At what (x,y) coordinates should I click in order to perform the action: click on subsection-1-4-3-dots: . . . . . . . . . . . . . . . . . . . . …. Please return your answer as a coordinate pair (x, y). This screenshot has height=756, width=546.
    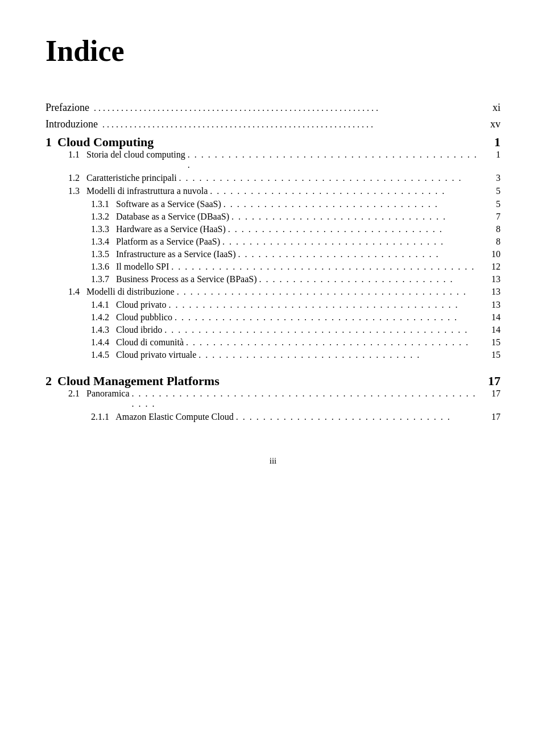
    Looking at the image, I should click on (323, 330).